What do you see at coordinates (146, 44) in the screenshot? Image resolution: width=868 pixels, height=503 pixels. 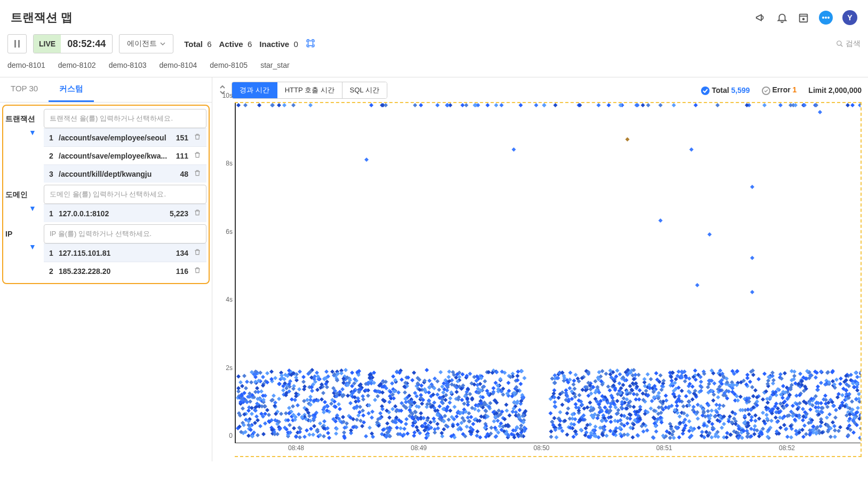 I see `agent-dropdown: 에이전트` at bounding box center [146, 44].